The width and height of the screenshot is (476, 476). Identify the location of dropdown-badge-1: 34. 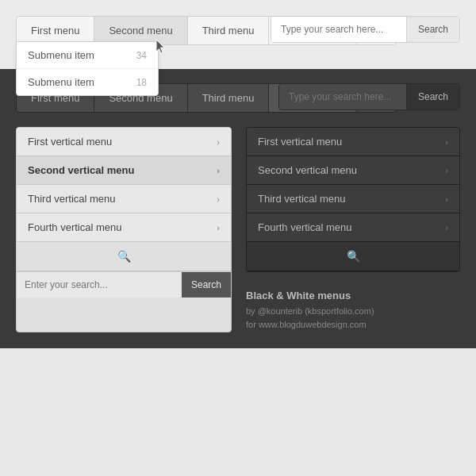
(141, 56).